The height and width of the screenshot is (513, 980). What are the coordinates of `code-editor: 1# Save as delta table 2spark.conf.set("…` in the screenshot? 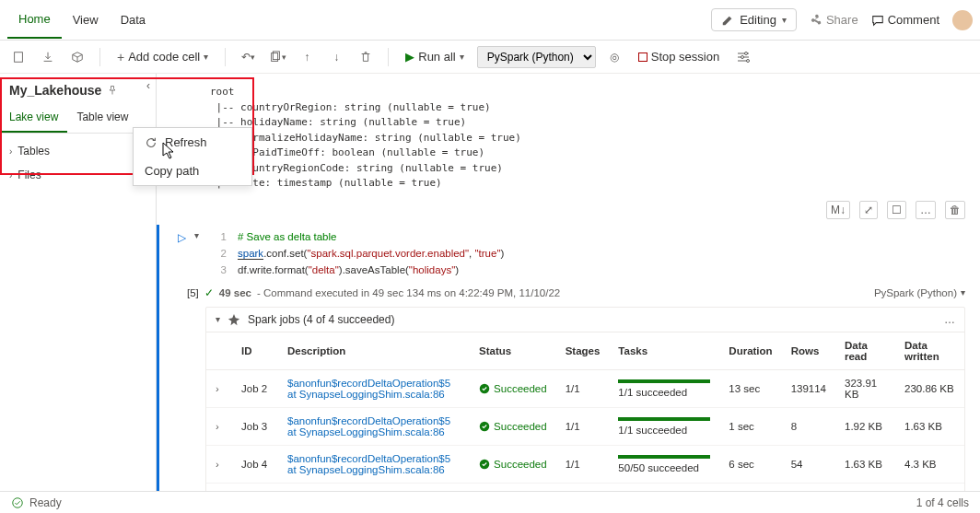 It's located at (352, 254).